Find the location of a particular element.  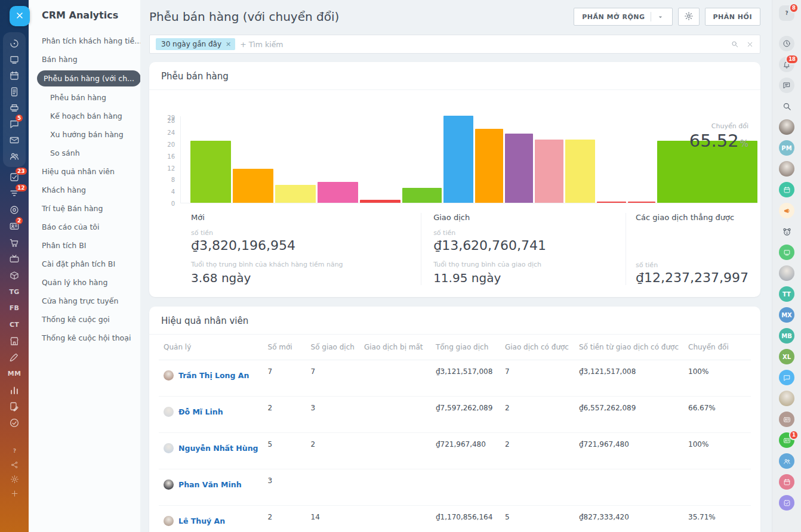

right-rail-user-avatar-mx: MX is located at coordinates (787, 315).